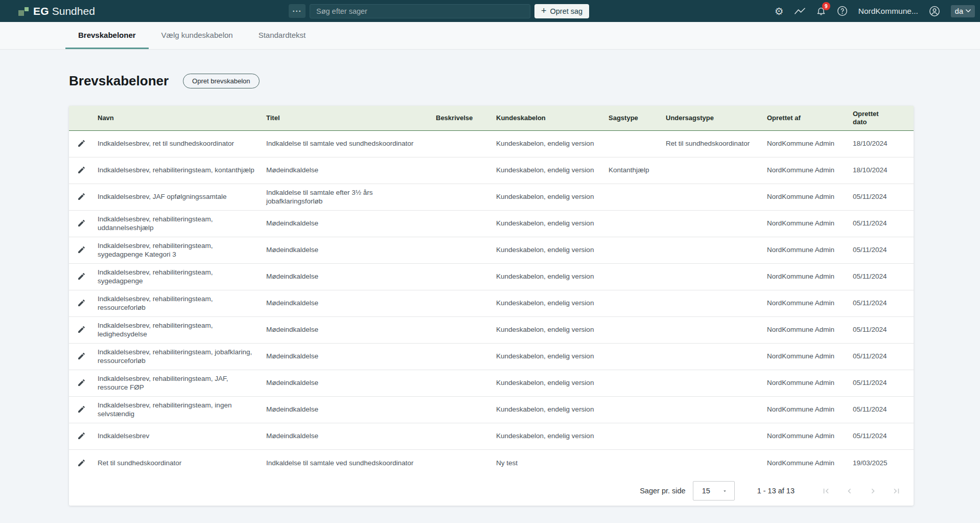  I want to click on table-row: Indkaldelsesbrev, rehabiliteringsteam, l…, so click(492, 330).